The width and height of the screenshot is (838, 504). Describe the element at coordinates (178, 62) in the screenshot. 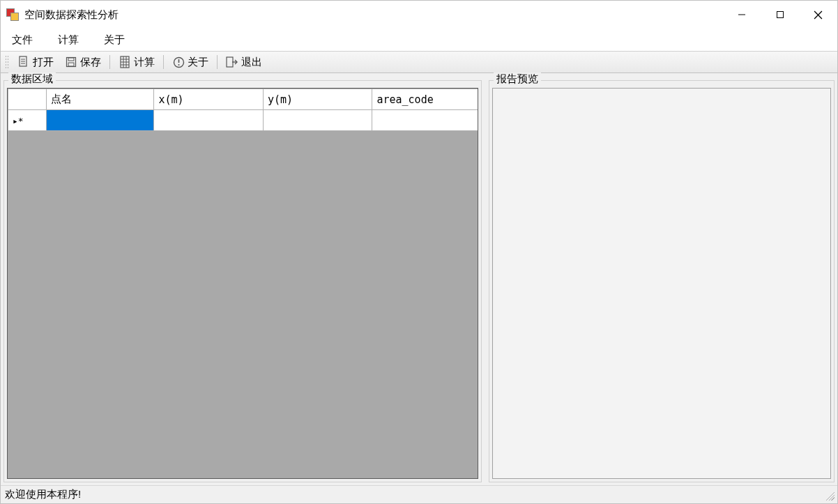

I see `about-icon` at that location.